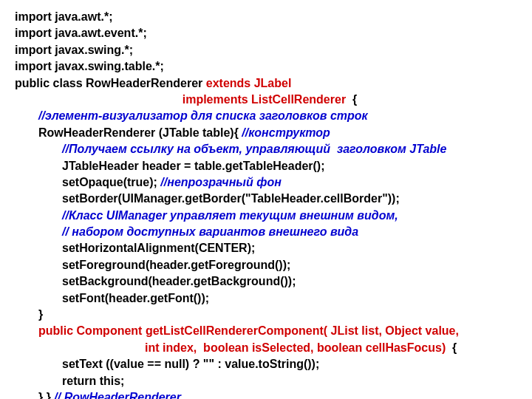 Image resolution: width=532 pixels, height=399 pixels. Describe the element at coordinates (266, 166) in the screenshot. I see `code-line: JTableHeader header = table.getTableHead…` at that location.